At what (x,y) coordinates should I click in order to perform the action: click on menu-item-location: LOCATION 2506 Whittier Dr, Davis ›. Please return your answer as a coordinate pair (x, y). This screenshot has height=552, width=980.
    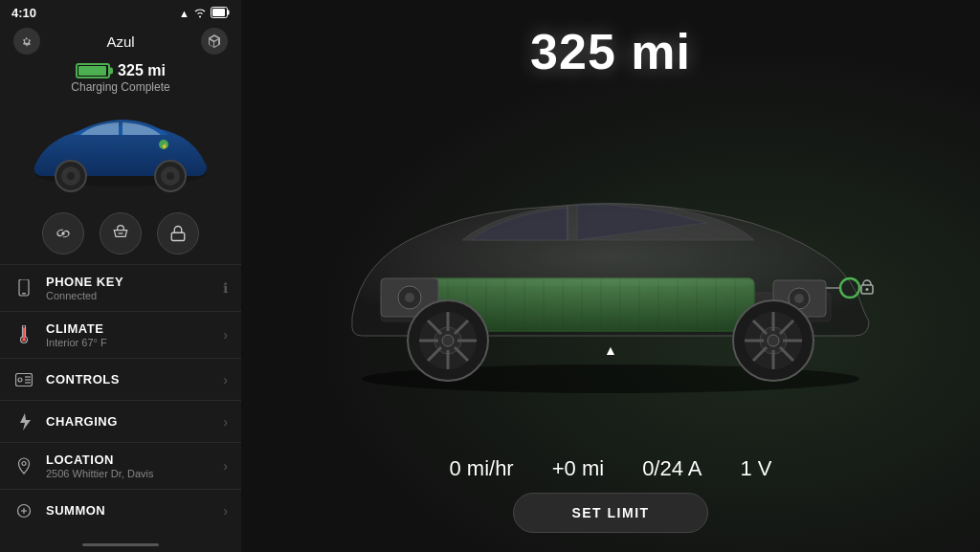
    Looking at the image, I should click on (121, 465).